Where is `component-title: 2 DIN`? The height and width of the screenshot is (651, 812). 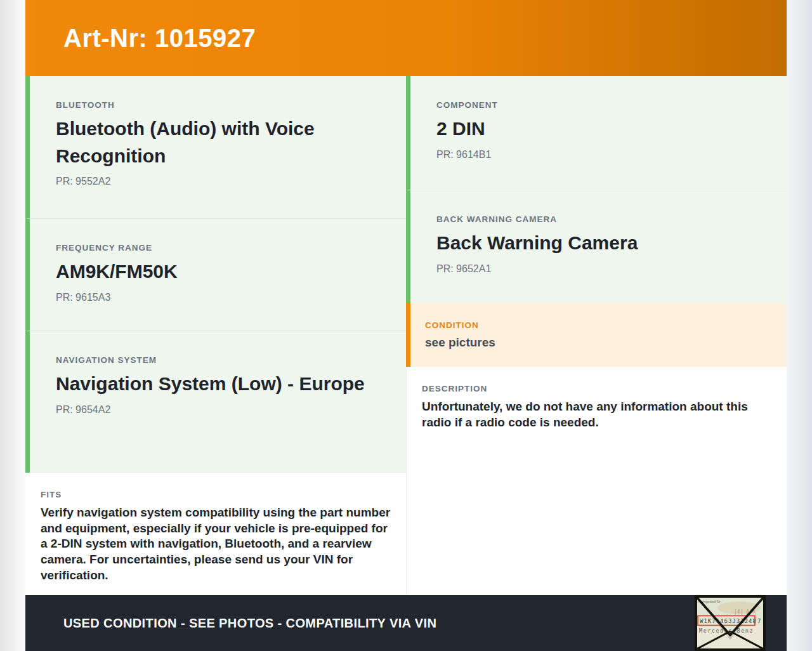 component-title: 2 DIN is located at coordinates (596, 129).